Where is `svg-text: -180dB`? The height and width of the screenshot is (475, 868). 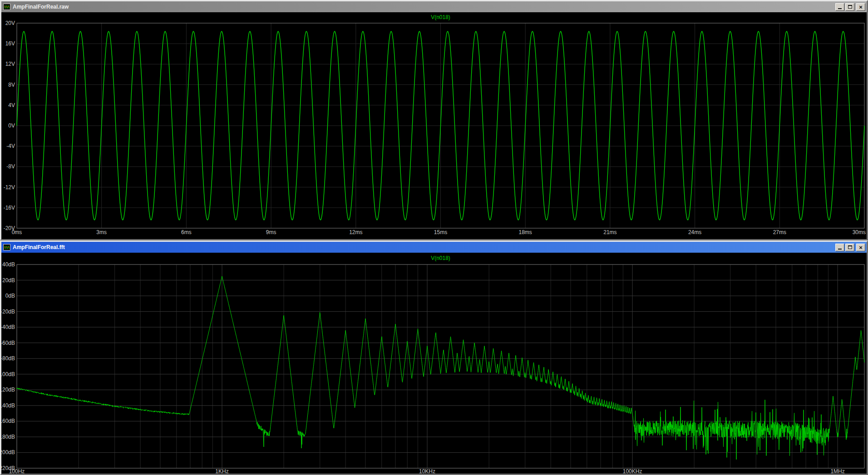 svg-text: -180dB is located at coordinates (8, 437).